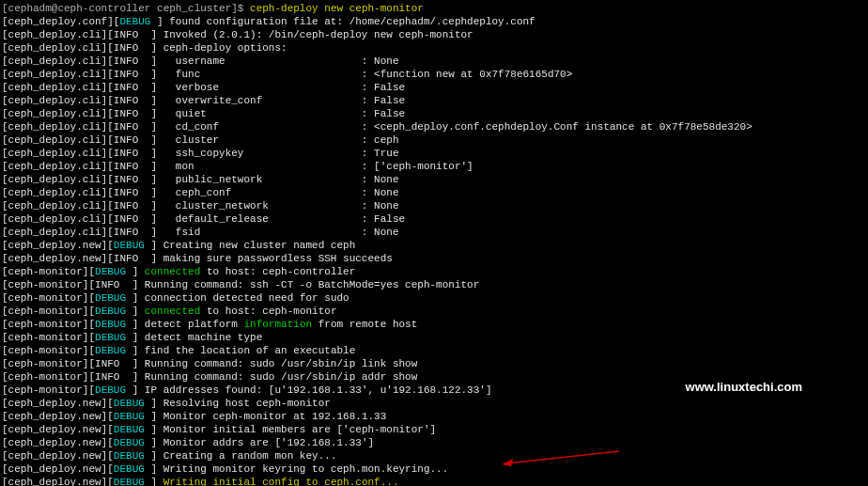 Image resolution: width=868 pixels, height=486 pixels. What do you see at coordinates (342, 22) in the screenshot?
I see `log-message: ] found configuration file at: /home/cep…` at bounding box center [342, 22].